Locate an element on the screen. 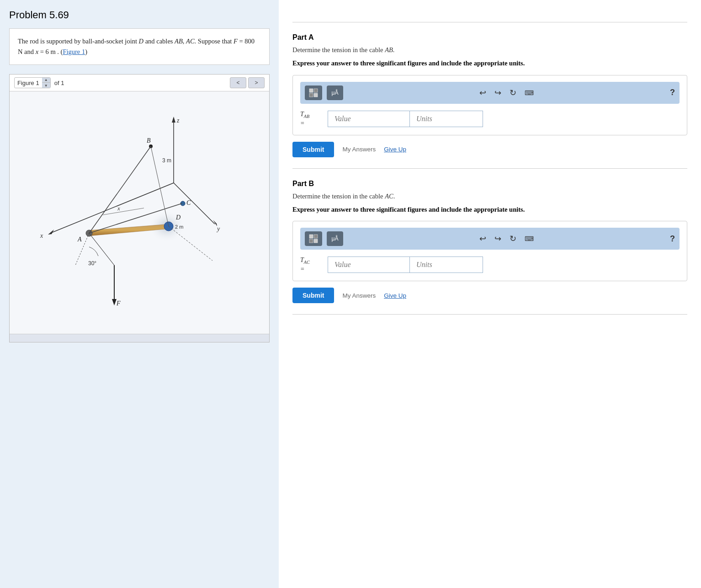 The height and width of the screenshot is (588, 701). part-a-input-row: TAB = is located at coordinates (490, 119).